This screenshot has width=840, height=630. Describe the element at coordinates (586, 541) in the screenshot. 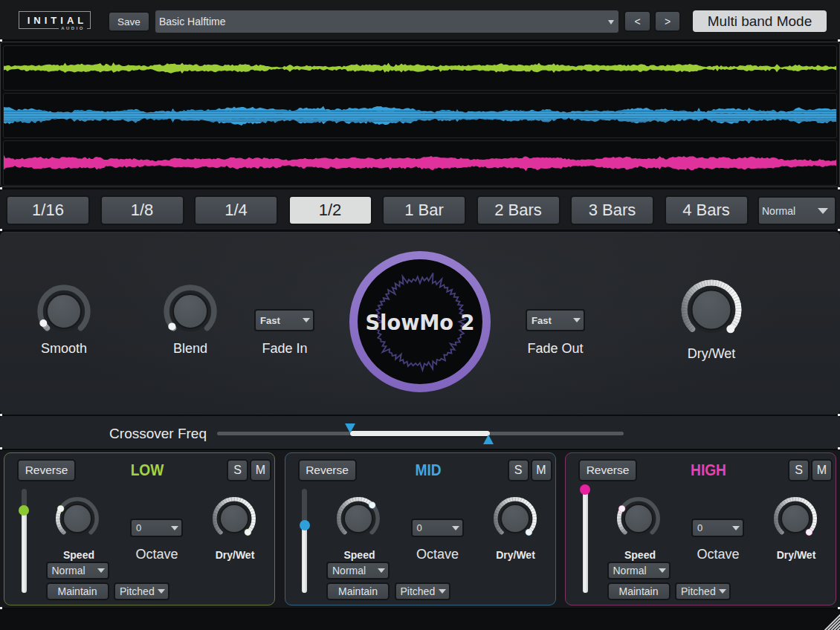

I see `band-high-level-fill` at that location.